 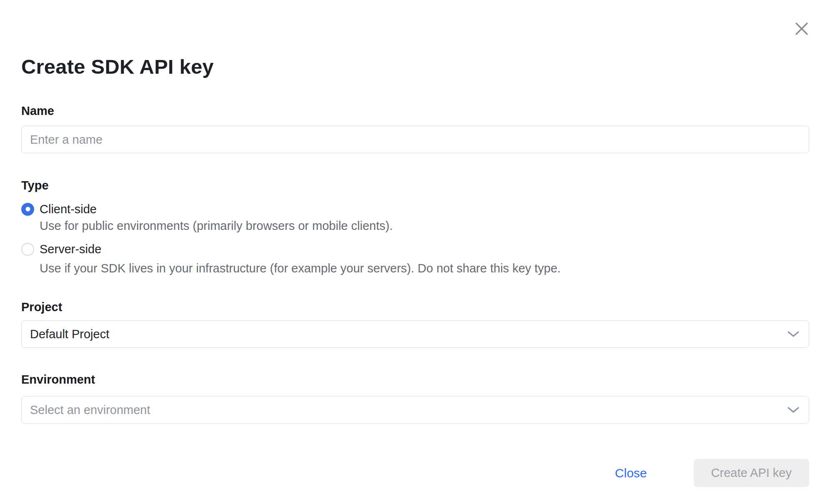 I want to click on radio-option-client-side: Client-side, so click(x=415, y=209).